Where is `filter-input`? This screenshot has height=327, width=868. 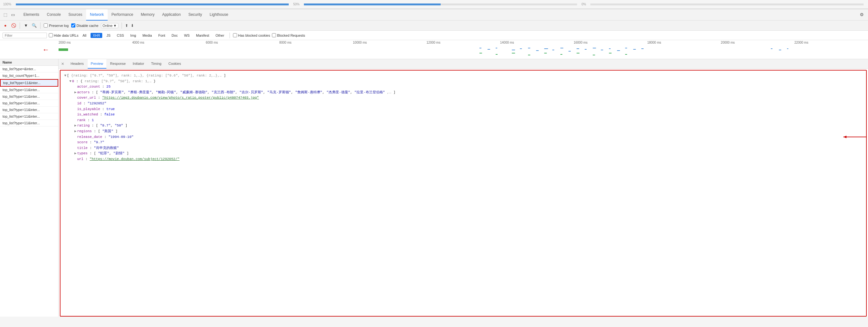 filter-input is located at coordinates (25, 36).